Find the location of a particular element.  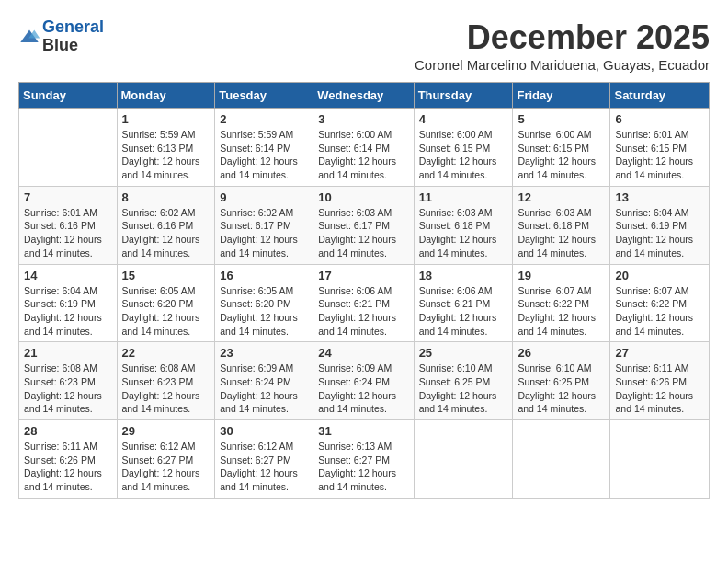

day-info: Sunrise: 6:04 AMSunset: 6:19 PMDaylight:… is located at coordinates (660, 234).